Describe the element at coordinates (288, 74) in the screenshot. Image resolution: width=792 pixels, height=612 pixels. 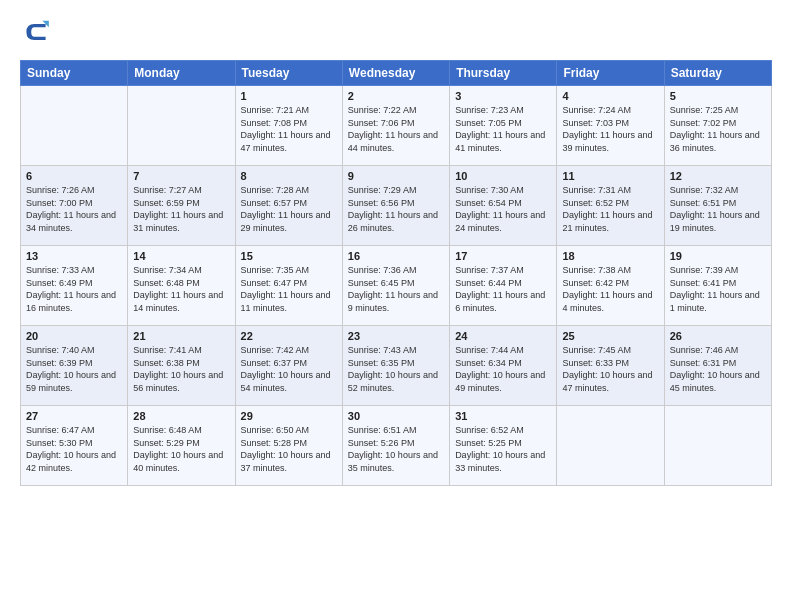
I see `col-header-tuesday: Tuesday` at that location.